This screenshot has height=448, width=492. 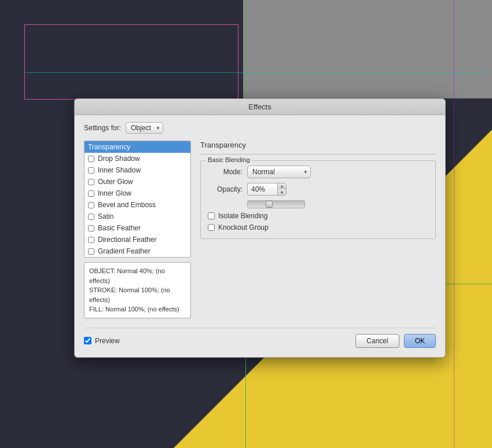 What do you see at coordinates (318, 145) in the screenshot?
I see `panel-title: Transparency` at bounding box center [318, 145].